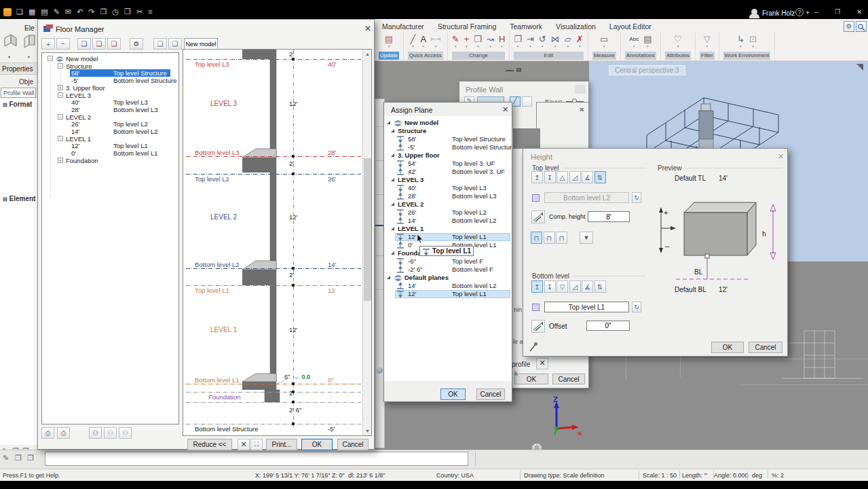 The width and height of the screenshot is (868, 489). What do you see at coordinates (368, 230) in the screenshot?
I see `fm-scroll-thumb` at bounding box center [368, 230].